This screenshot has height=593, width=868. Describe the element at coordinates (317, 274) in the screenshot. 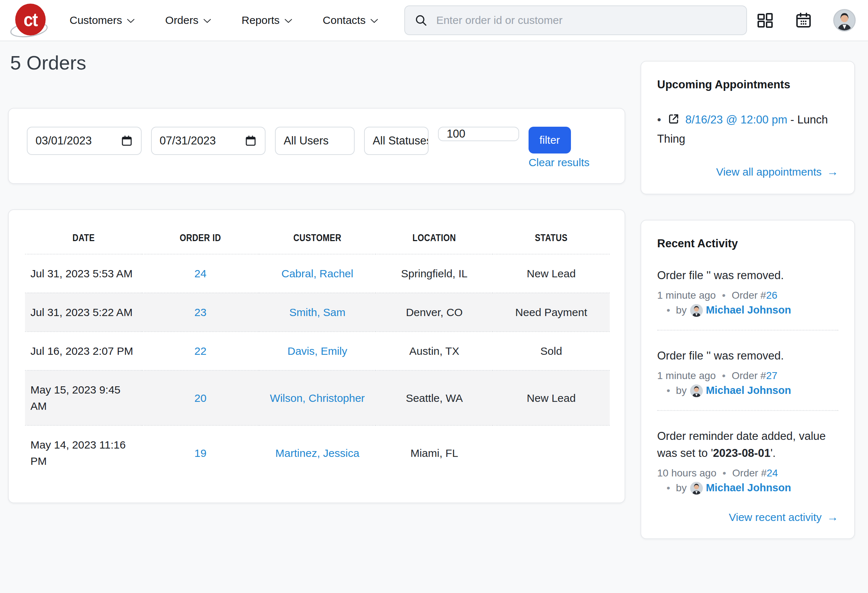

I see `customer-link: Cabral, Rachel` at that location.